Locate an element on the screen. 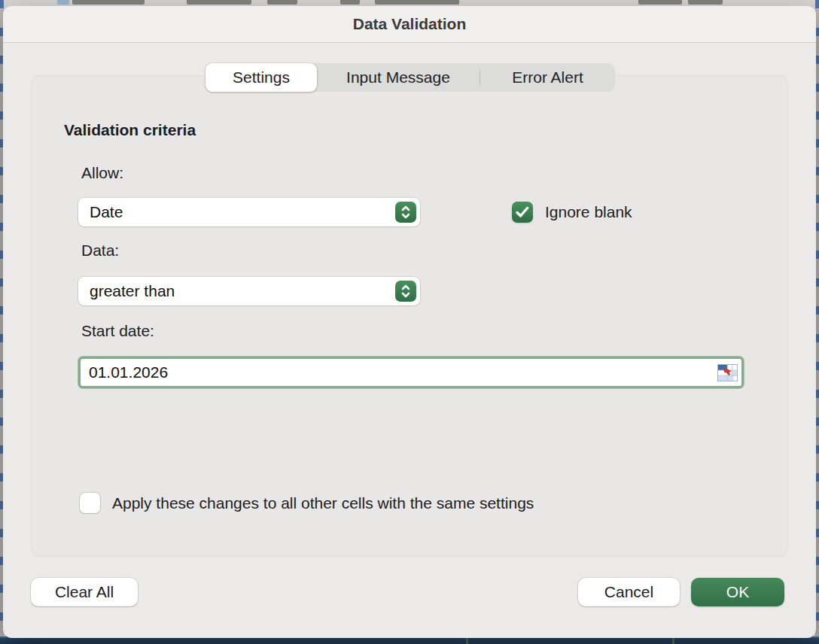 The image size is (819, 644). ok-button-label: OK is located at coordinates (738, 592).